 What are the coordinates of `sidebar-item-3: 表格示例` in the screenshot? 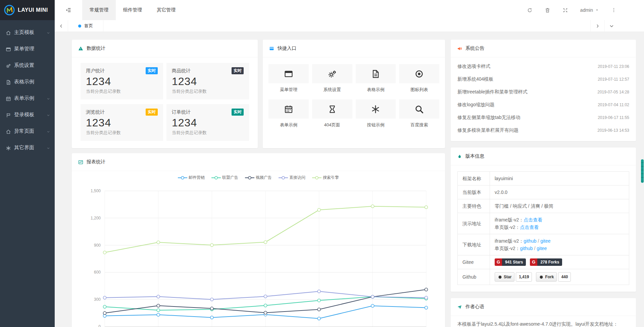 It's located at (28, 82).